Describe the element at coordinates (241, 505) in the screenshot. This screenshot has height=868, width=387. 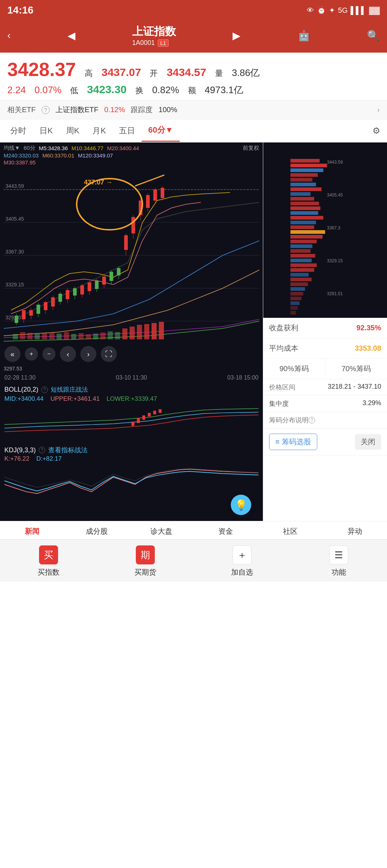
I see `lightbulb-button: 💡` at that location.